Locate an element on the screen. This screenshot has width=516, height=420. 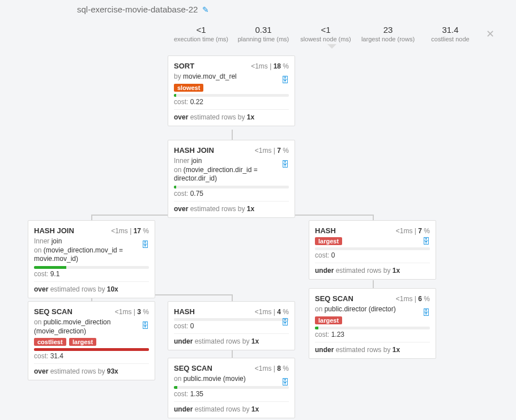
node-seqscan-movie: SEQ SCAN <1ms | 8 % on public.movie (mov… is located at coordinates (231, 388).